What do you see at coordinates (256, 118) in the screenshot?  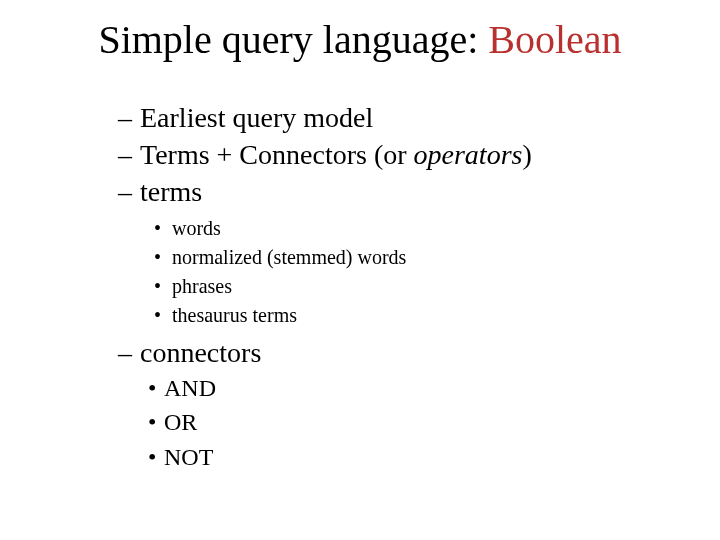 I see `bullet-text: Earliest query model` at bounding box center [256, 118].